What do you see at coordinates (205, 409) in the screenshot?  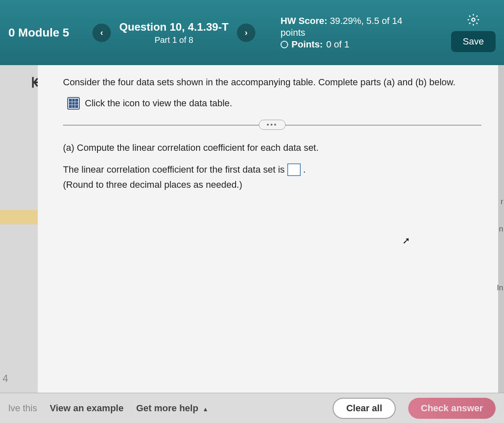 I see `caret-up-icon: ▲` at bounding box center [205, 409].